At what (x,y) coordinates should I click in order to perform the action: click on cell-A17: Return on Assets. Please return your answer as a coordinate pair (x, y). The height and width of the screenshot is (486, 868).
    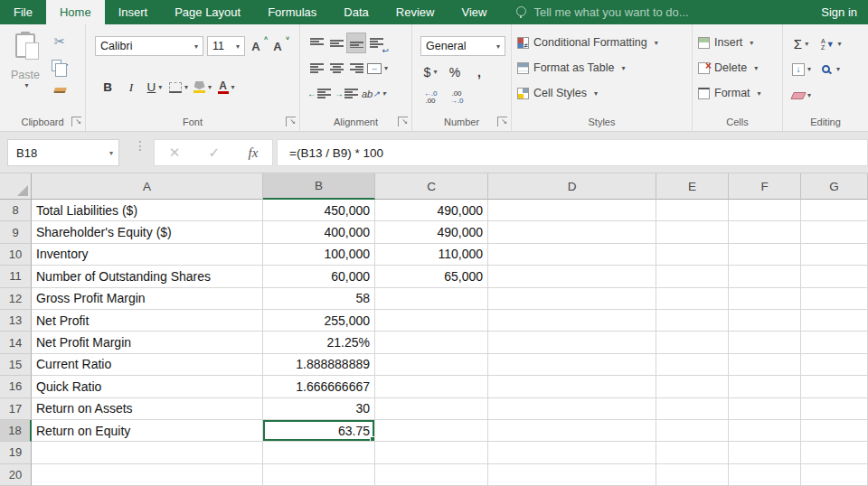
    Looking at the image, I should click on (147, 409).